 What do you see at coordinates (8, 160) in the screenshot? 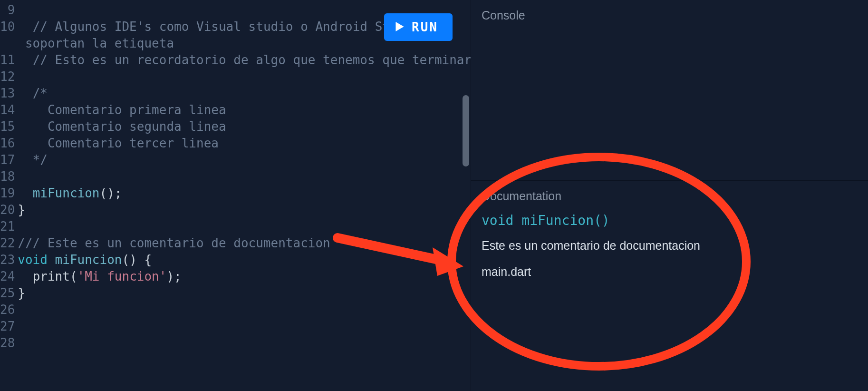
I see `line-number: 17` at bounding box center [8, 160].